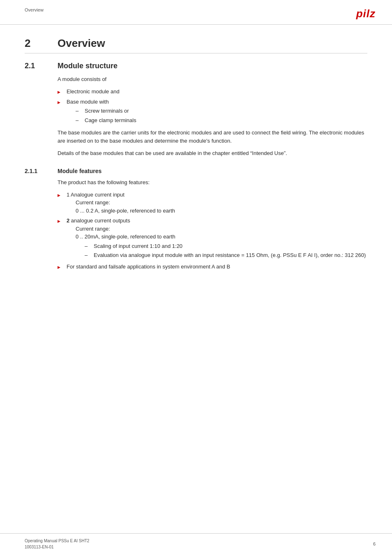 Image resolution: width=392 pixels, height=555 pixels. What do you see at coordinates (217, 267) in the screenshot?
I see `bullet-text: For standard and failsafe applications i…` at bounding box center [217, 267].